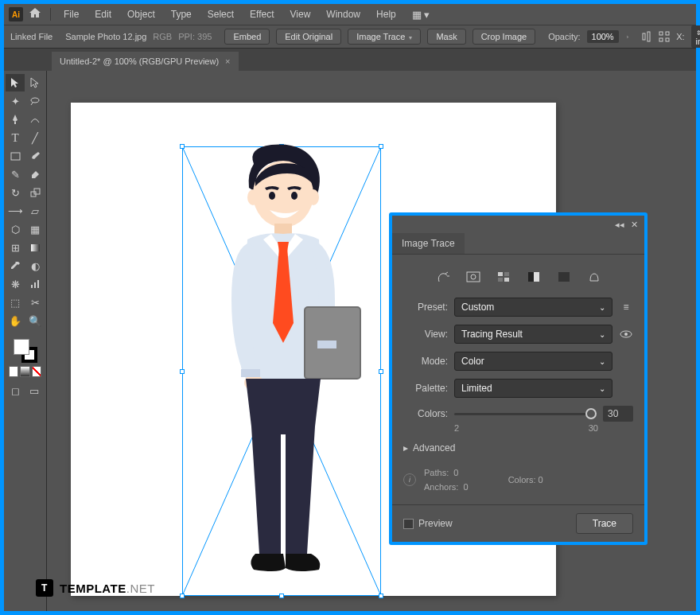  Describe the element at coordinates (35, 247) in the screenshot. I see `gradient-tool` at that location.